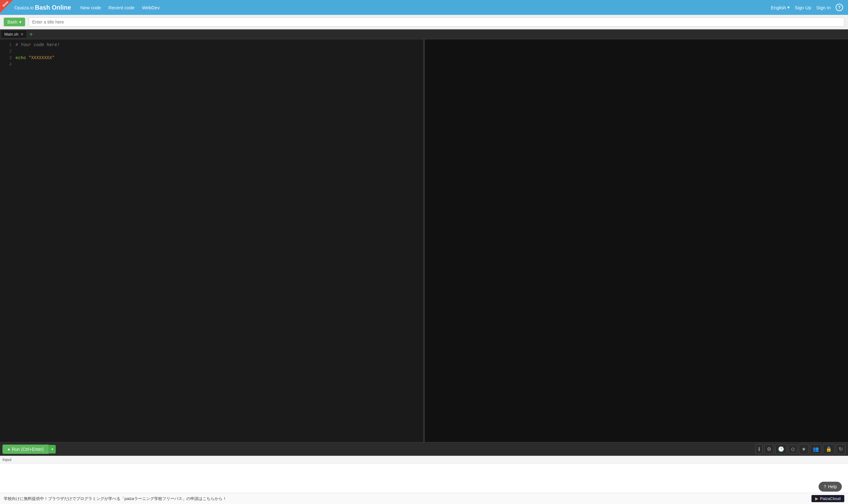  Describe the element at coordinates (7, 52) in the screenshot. I see `line-number-2: 2` at that location.